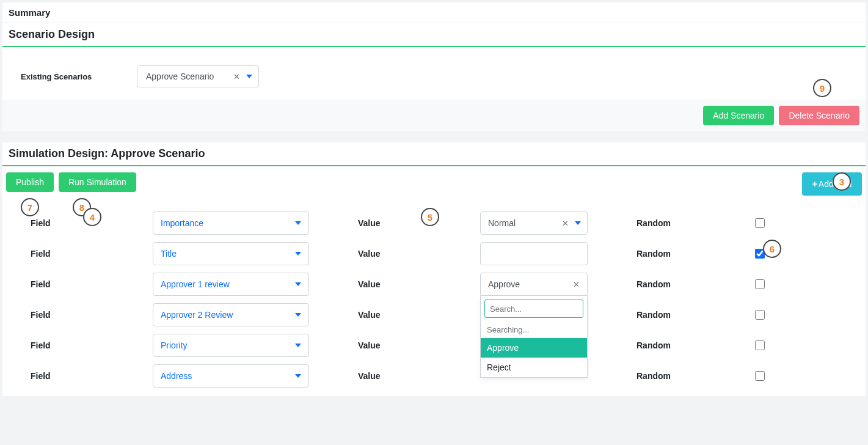 Image resolution: width=868 pixels, height=445 pixels. Describe the element at coordinates (434, 35) in the screenshot. I see `scenario-design-title: Scenario Design` at that location.